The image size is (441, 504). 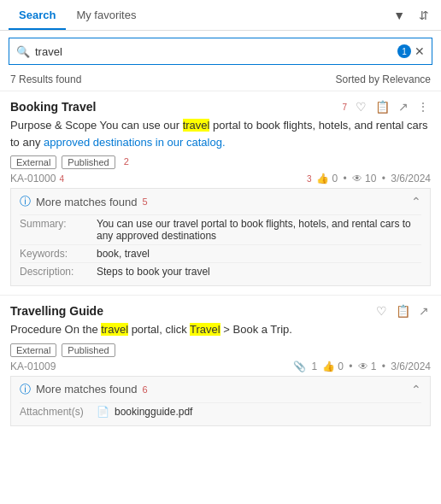 What do you see at coordinates (410, 366) in the screenshot?
I see `card-2-date: 3/6/2024` at bounding box center [410, 366].